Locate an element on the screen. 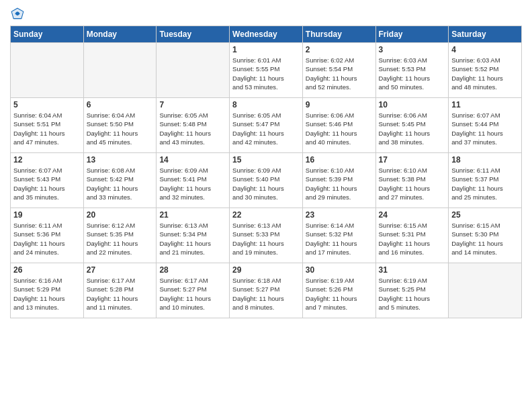  logo-icon is located at coordinates (17, 14).